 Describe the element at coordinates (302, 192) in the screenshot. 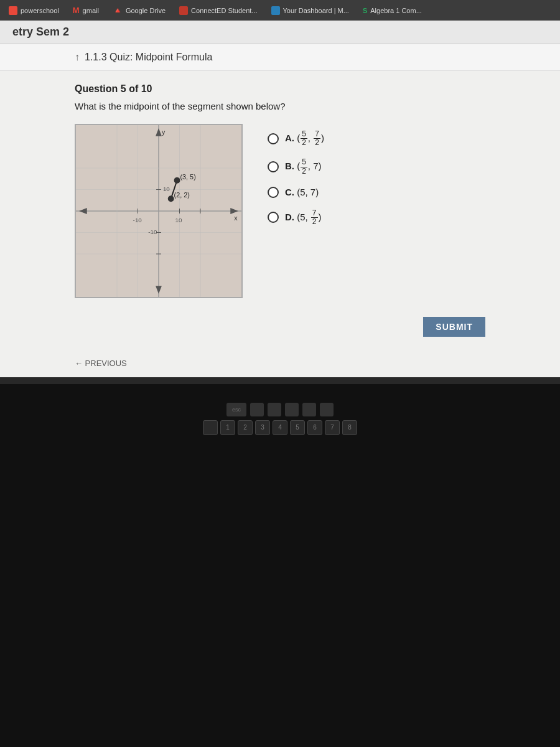

I see `answer-label-c: C. (3, 4)` at that location.